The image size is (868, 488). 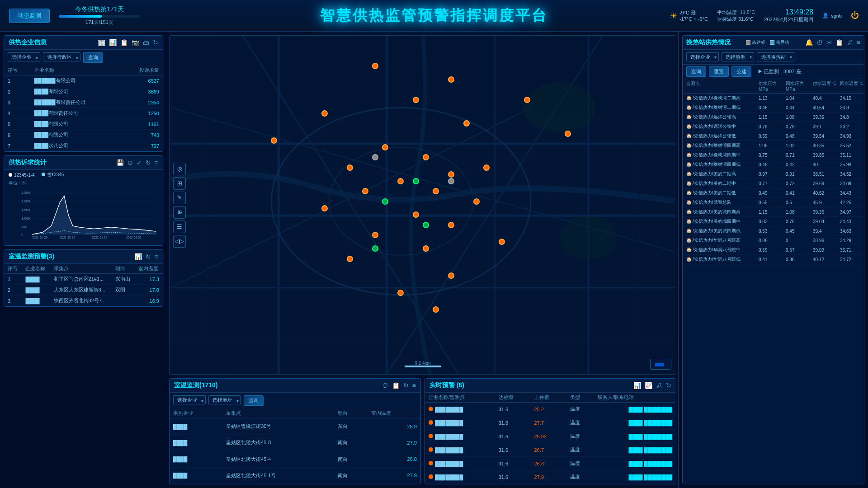 I want to click on map-btn-edit: ✎, so click(x=179, y=198).